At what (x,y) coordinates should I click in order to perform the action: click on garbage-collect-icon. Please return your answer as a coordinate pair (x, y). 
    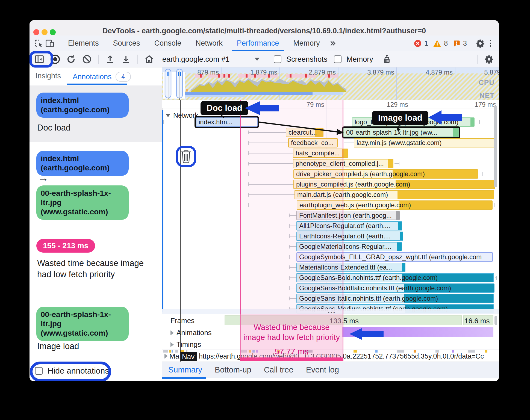
    Looking at the image, I should click on (387, 59).